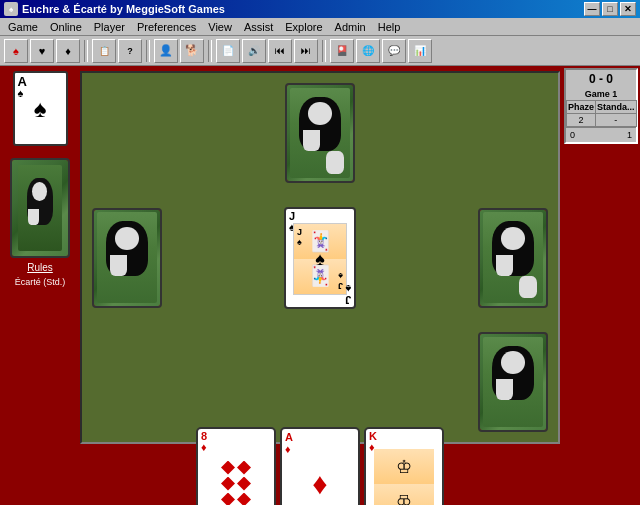  Describe the element at coordinates (610, 9) in the screenshot. I see `maximize-button: □` at that location.